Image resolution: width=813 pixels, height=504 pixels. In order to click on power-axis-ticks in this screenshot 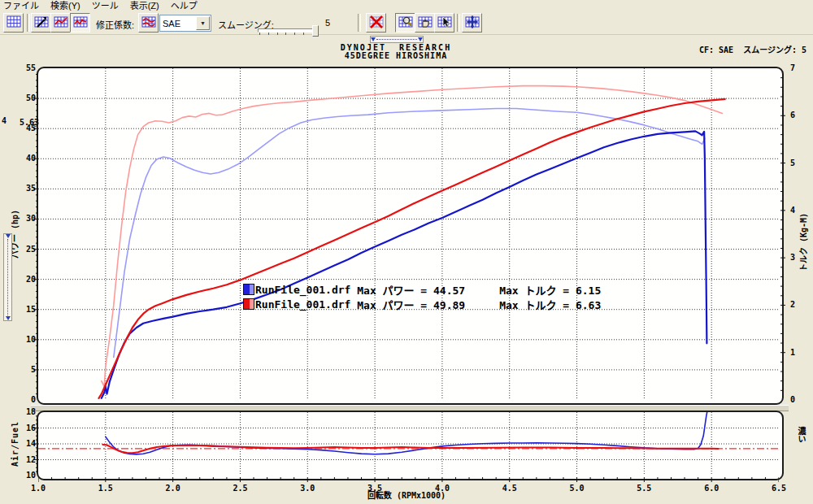, I will do `click(34, 234)`.